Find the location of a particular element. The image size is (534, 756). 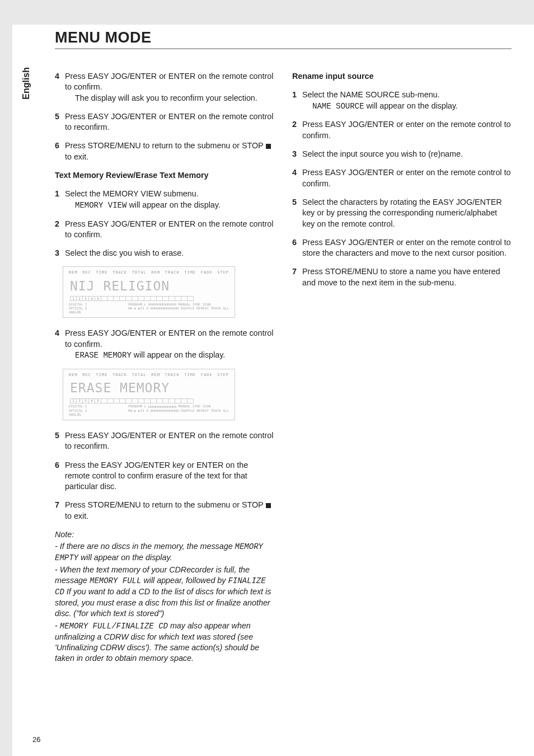

heading-rename-input: Rename input source is located at coordinates (402, 76).